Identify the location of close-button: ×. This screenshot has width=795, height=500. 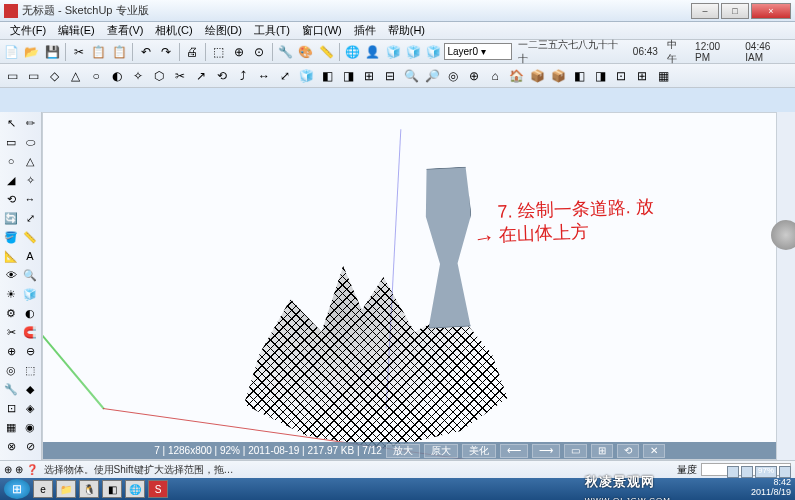
(771, 11).